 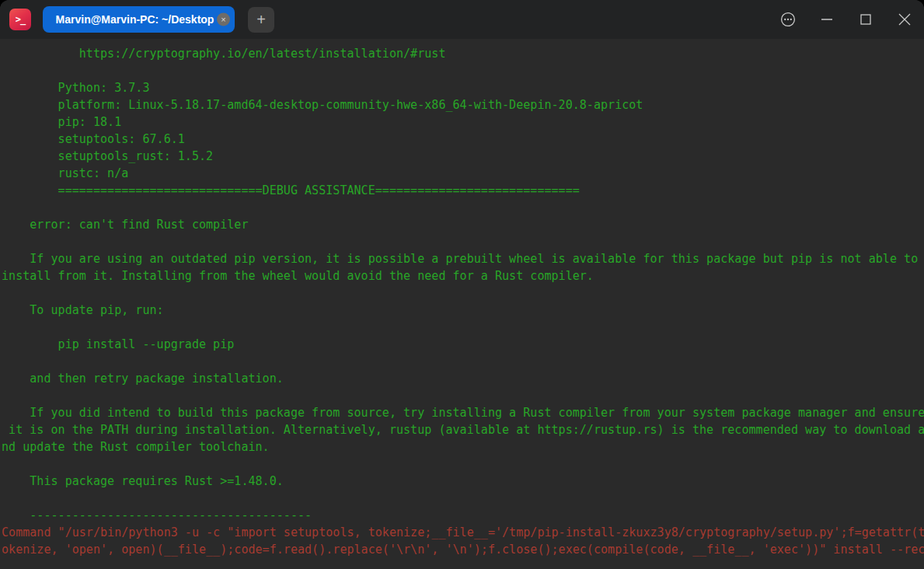 I want to click on new-tab-button: +, so click(x=261, y=20).